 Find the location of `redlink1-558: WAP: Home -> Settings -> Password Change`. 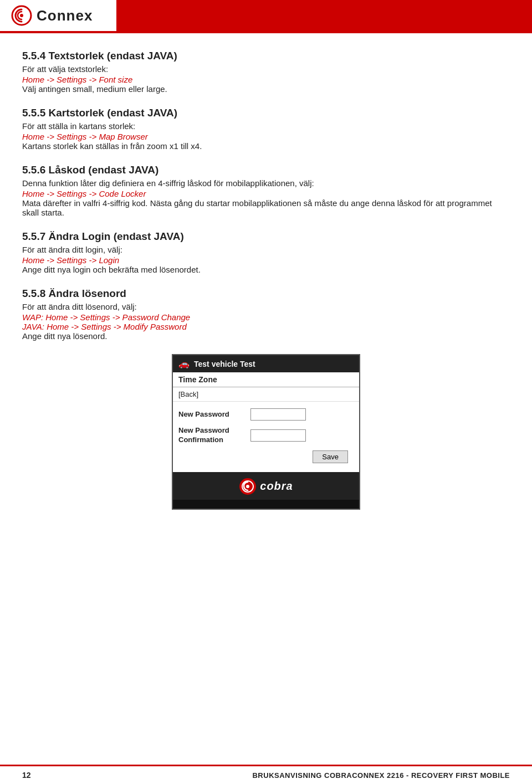

redlink1-558: WAP: Home -> Settings -> Password Change is located at coordinates (266, 317).